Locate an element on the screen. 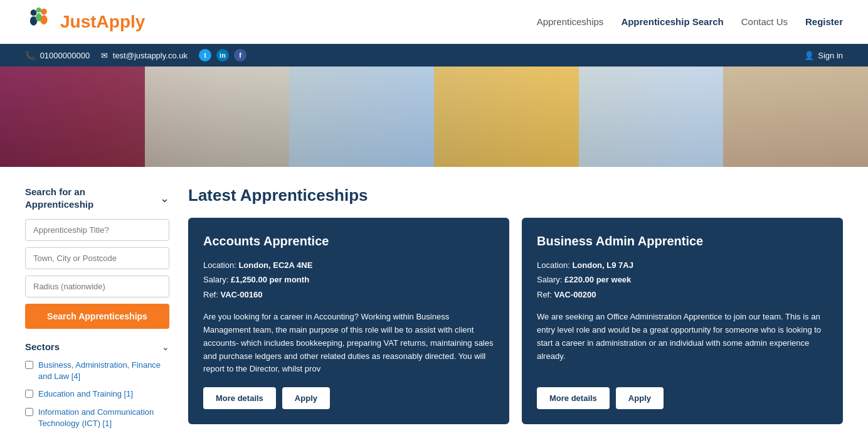 The width and height of the screenshot is (868, 433). sectors-title: Sectors is located at coordinates (43, 346).